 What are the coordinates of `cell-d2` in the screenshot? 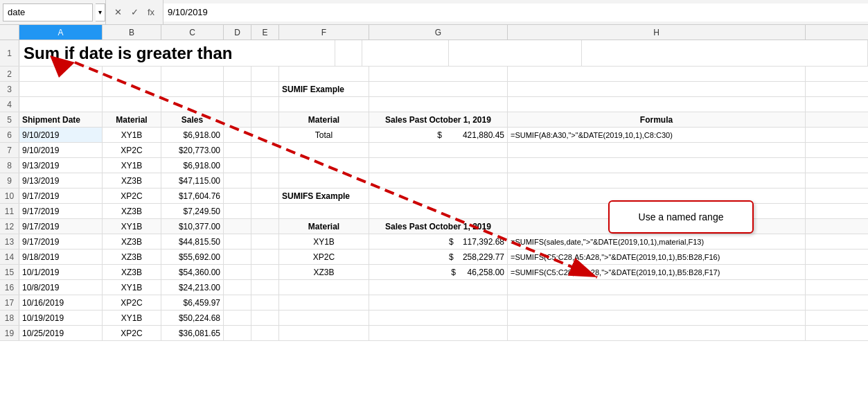 It's located at (238, 73).